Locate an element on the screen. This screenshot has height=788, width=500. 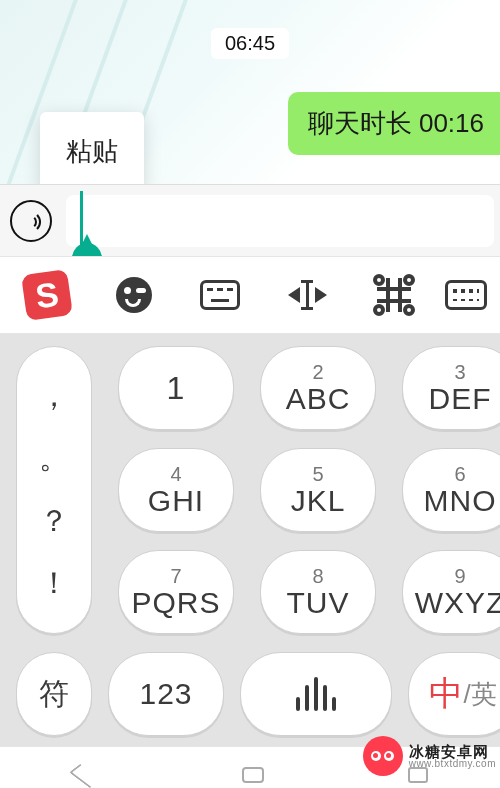
key-digit: 9 is located at coordinates (460, 576).